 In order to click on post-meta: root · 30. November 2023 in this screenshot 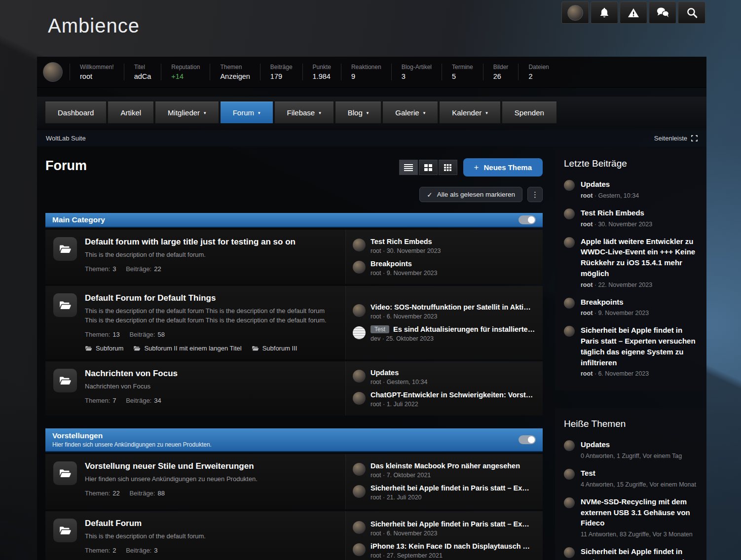, I will do `click(406, 251)`.